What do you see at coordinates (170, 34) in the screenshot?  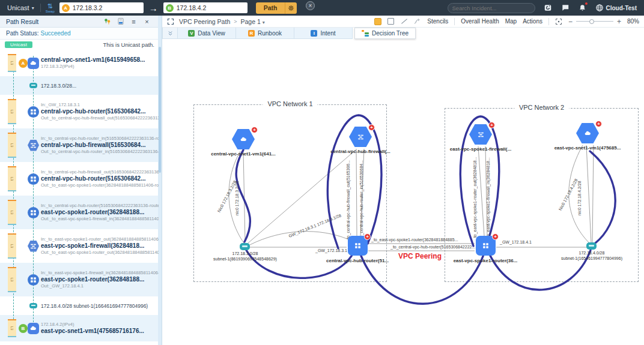 I see `collapse-tabs-button` at bounding box center [170, 34].